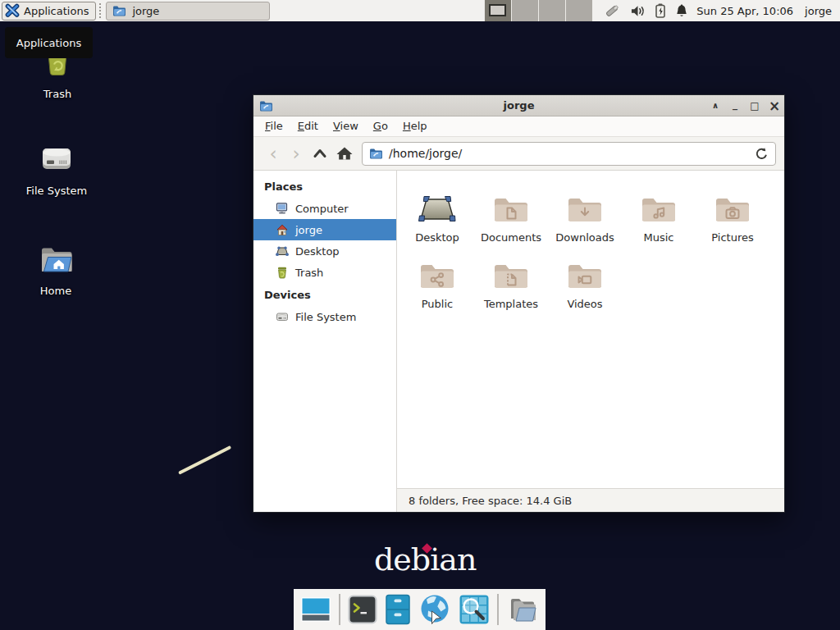  I want to click on toolbar: ‹ › /home/jorge/, so click(518, 154).